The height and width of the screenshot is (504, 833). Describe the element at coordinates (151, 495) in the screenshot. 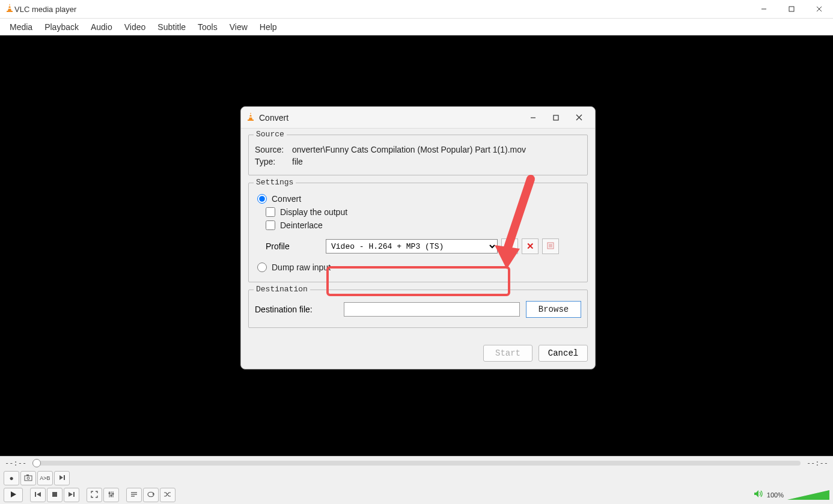

I see `loop-button` at that location.